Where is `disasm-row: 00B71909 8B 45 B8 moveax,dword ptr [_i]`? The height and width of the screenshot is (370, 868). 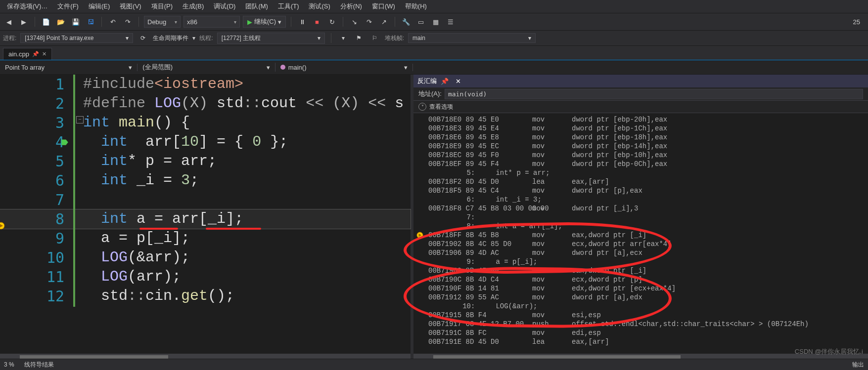 disasm-row: 00B71909 8B 45 B8 moveax,dword ptr [_i] is located at coordinates (648, 271).